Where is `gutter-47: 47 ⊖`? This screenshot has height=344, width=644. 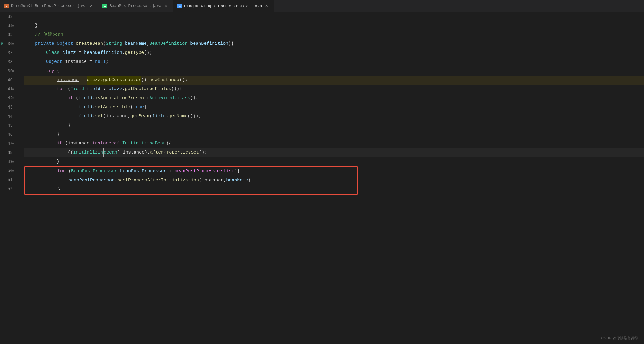 gutter-47: 47 ⊖ is located at coordinates (9, 144).